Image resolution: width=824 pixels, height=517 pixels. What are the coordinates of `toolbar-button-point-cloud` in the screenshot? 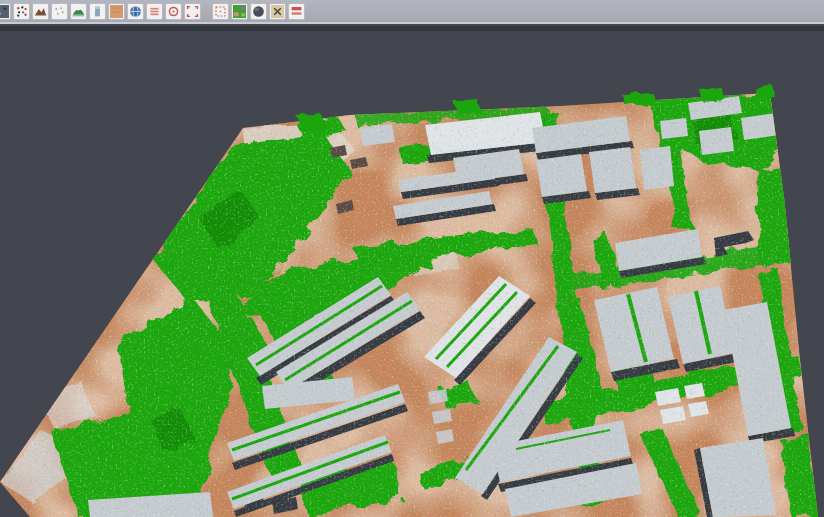 It's located at (22, 12).